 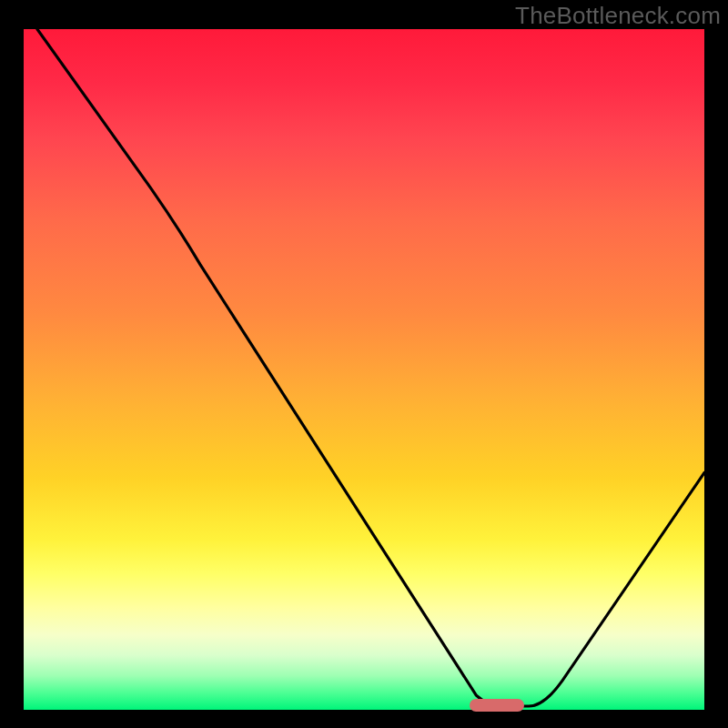 I want to click on watermark-text: TheBottleneck.com, so click(x=618, y=16).